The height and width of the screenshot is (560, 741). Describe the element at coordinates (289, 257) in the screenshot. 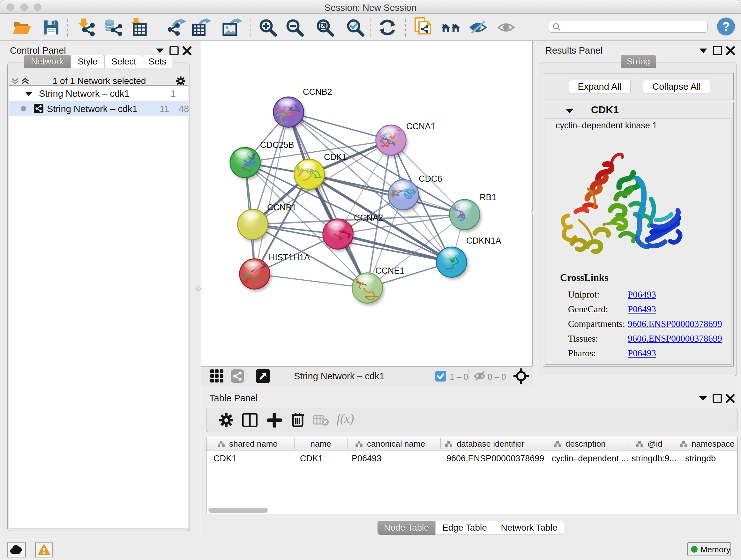

I see `svg-text: HIST1H1A` at that location.